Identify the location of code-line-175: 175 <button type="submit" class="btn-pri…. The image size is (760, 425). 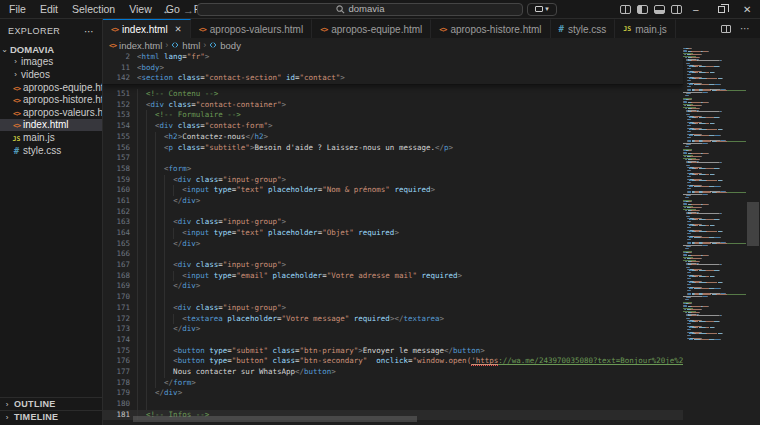
(393, 352).